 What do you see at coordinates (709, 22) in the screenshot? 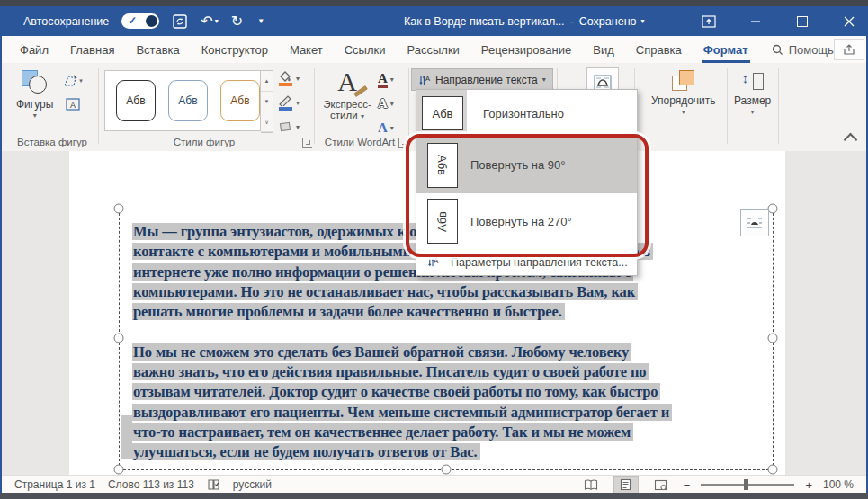
I see `ribbon-display-options-button` at bounding box center [709, 22].